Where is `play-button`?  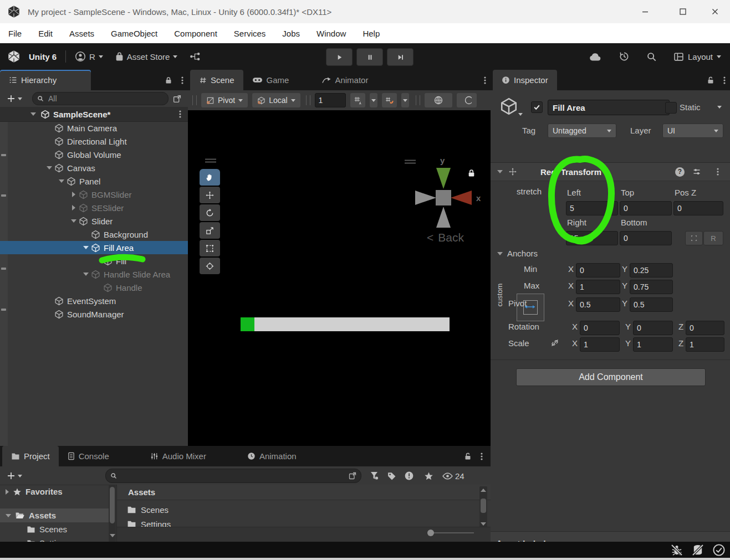 play-button is located at coordinates (339, 57).